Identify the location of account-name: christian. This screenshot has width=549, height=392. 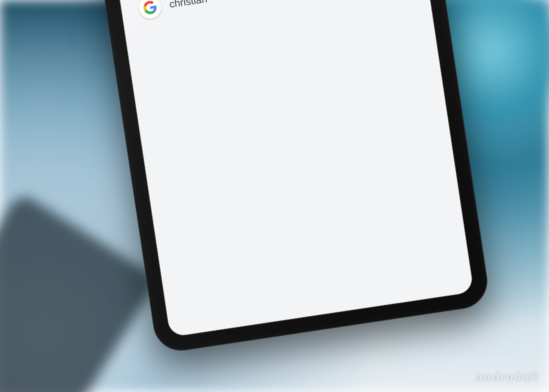
(188, 5).